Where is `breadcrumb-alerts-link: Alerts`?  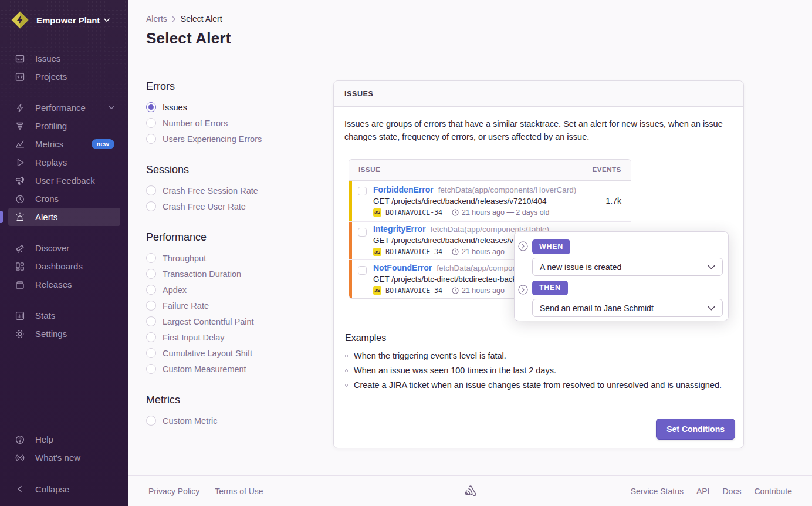
breadcrumb-alerts-link: Alerts is located at coordinates (157, 19).